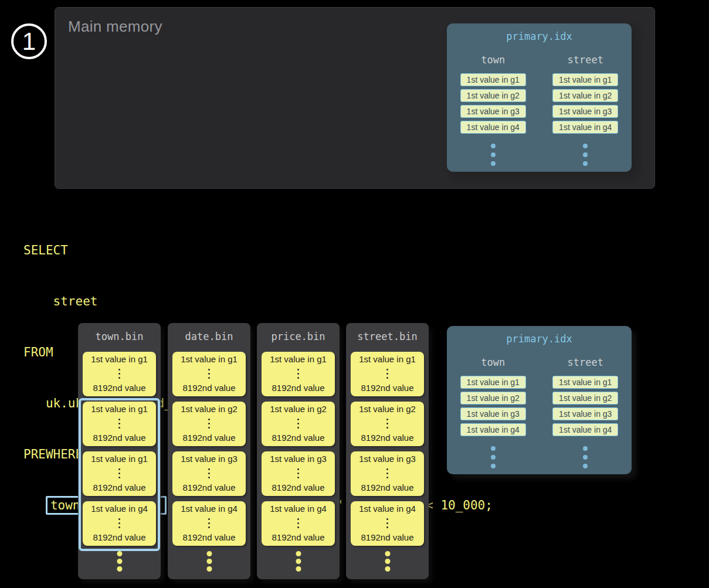  I want to click on bin-title: street.bin, so click(387, 337).